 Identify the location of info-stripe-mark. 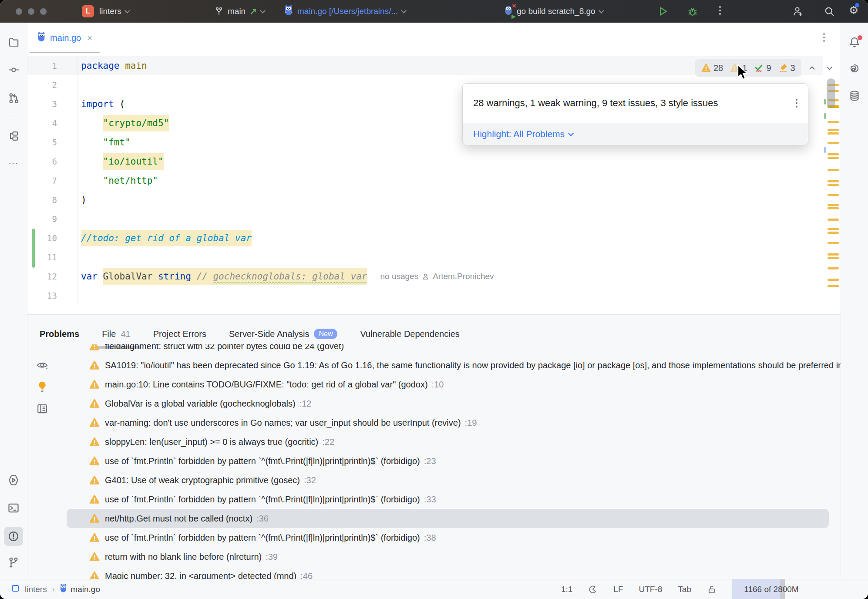
(825, 150).